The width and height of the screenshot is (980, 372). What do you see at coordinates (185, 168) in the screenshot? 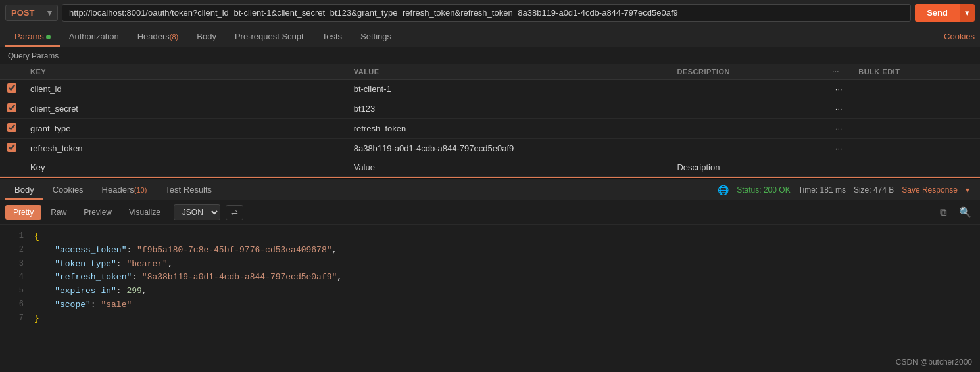
I see `placeholder-key: Key` at bounding box center [185, 168].